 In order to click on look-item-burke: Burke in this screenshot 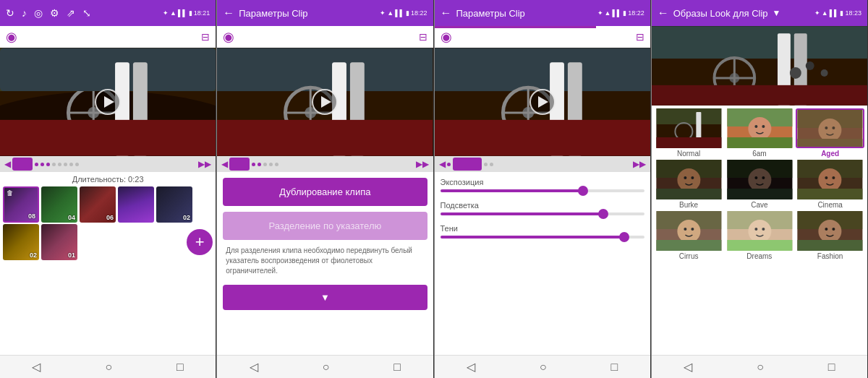, I will do `click(689, 184)`.